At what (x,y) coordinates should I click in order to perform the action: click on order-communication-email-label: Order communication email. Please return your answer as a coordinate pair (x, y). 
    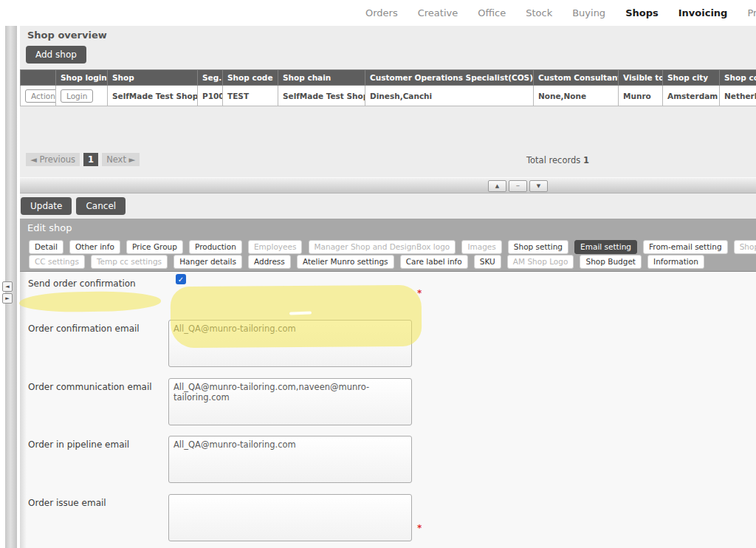
    Looking at the image, I should click on (90, 387).